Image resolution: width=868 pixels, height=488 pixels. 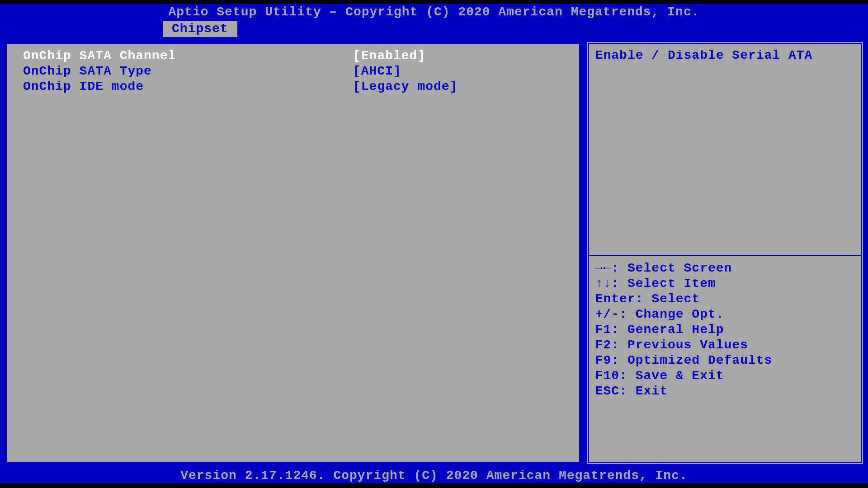 I want to click on nav-esc: ESC: Exit, so click(x=726, y=391).